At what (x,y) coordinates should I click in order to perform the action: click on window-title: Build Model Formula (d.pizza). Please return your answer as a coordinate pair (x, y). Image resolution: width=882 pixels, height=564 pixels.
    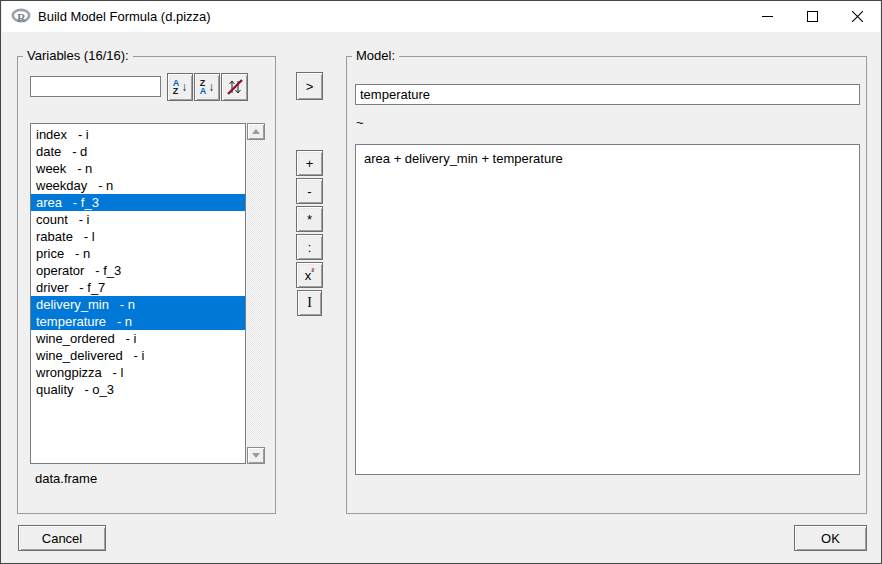
    Looking at the image, I should click on (124, 16).